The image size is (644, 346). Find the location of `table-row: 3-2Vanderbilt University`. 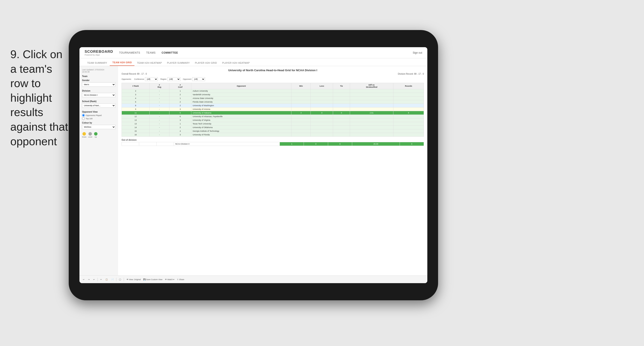

table-row: 3-2Vanderbilt University is located at coordinates (273, 95).